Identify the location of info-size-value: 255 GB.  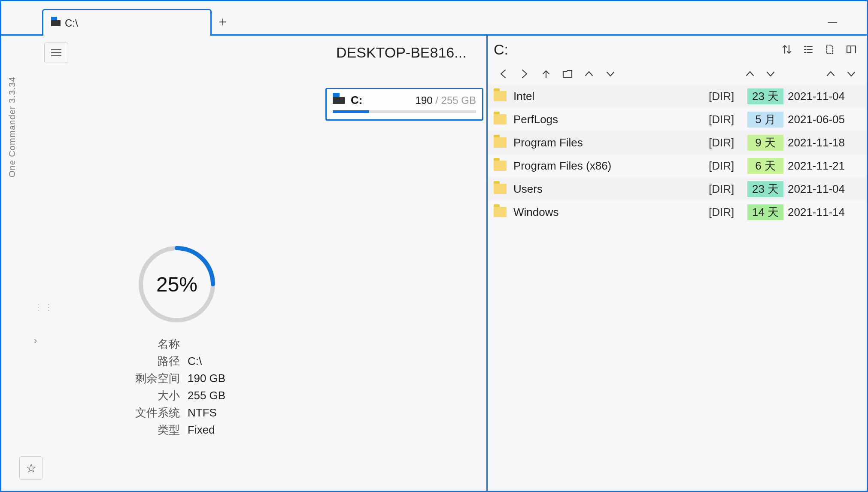
(206, 395).